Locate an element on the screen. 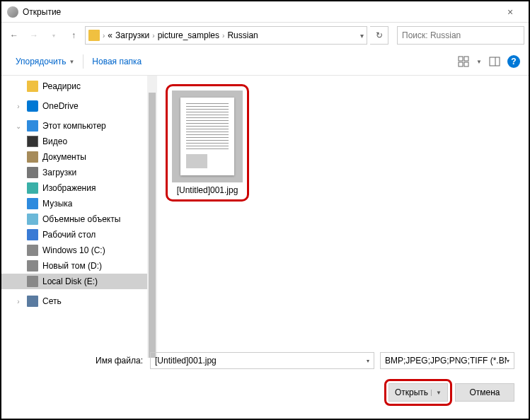  open-button: Открыть ▼ is located at coordinates (418, 392).